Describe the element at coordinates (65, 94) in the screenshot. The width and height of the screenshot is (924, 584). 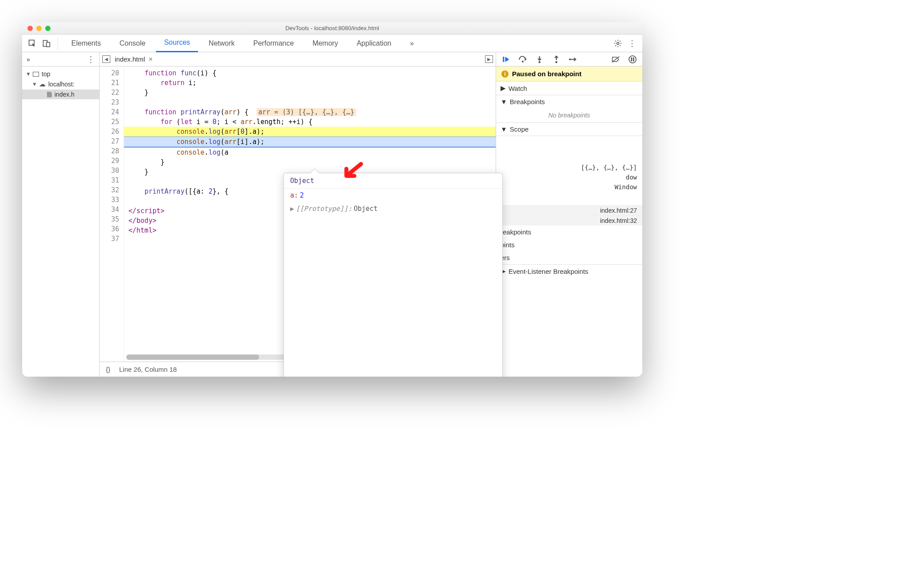
I see `tree-file-label: index.h` at that location.